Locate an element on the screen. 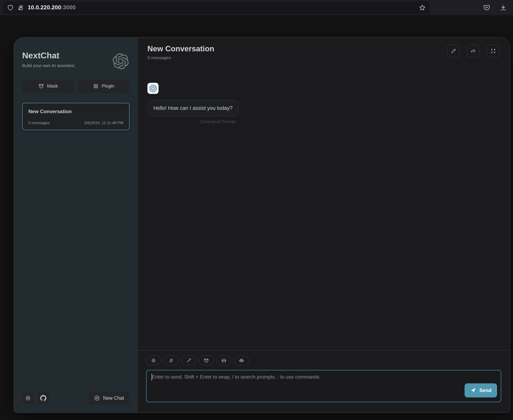 Image resolution: width=513 pixels, height=420 pixels. chat-settings-button is located at coordinates (153, 360).